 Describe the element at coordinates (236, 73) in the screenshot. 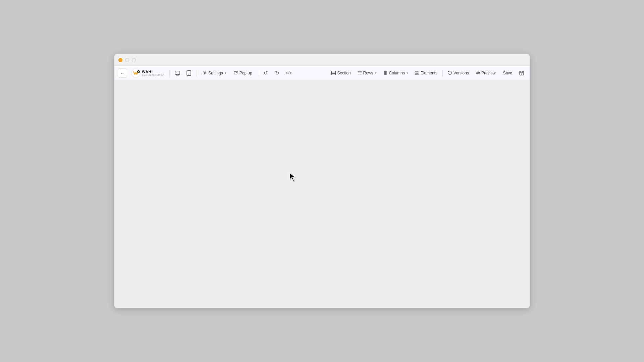

I see `popup-icon` at that location.